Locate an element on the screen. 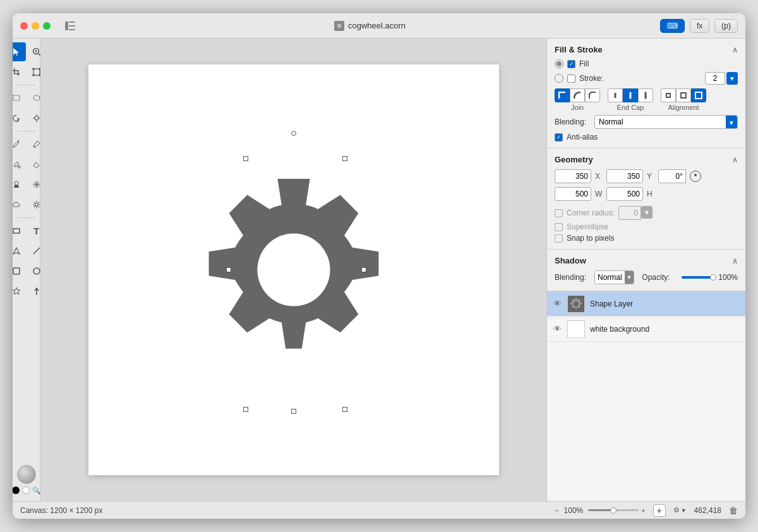 This screenshot has width=758, height=532. geometry-header: Geometry ∧ is located at coordinates (646, 159).